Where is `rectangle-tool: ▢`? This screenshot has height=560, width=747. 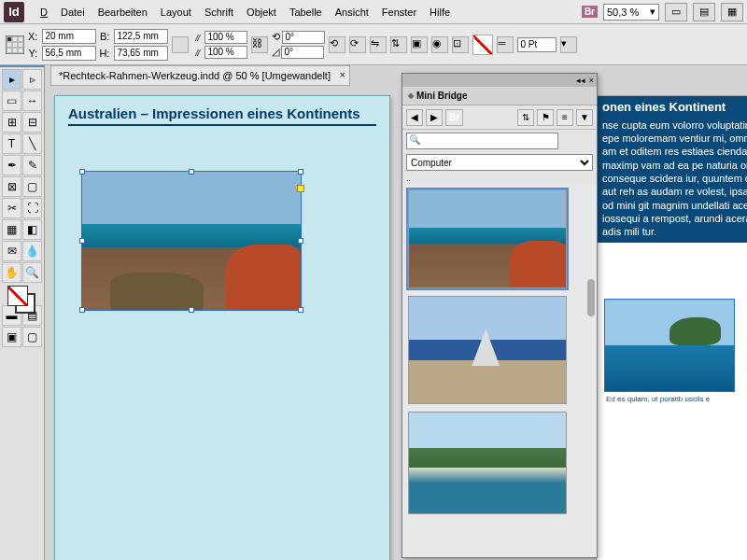
rectangle-tool: ▢ is located at coordinates (32, 187).